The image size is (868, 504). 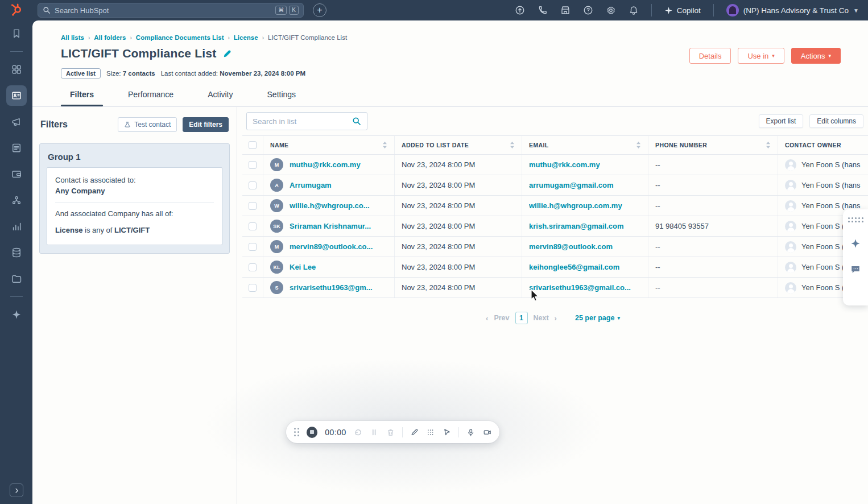 What do you see at coordinates (502, 318) in the screenshot?
I see `prev-page-button: Prev` at bounding box center [502, 318].